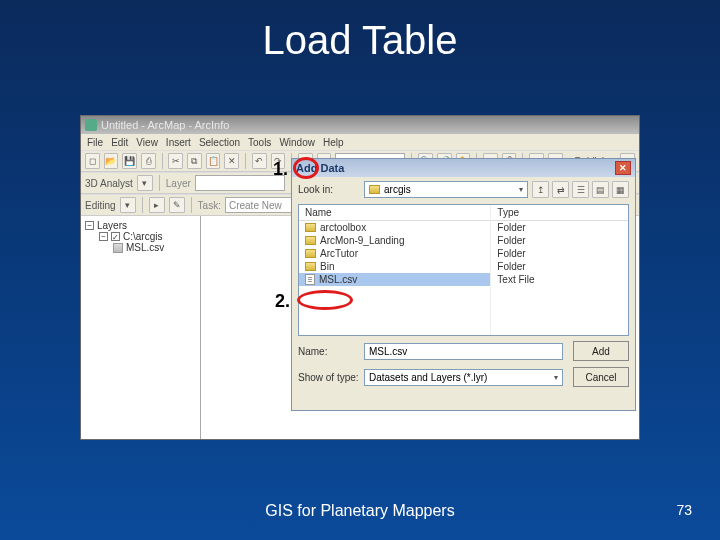 This screenshot has width=720, height=540. I want to click on menu-file: File, so click(95, 142).